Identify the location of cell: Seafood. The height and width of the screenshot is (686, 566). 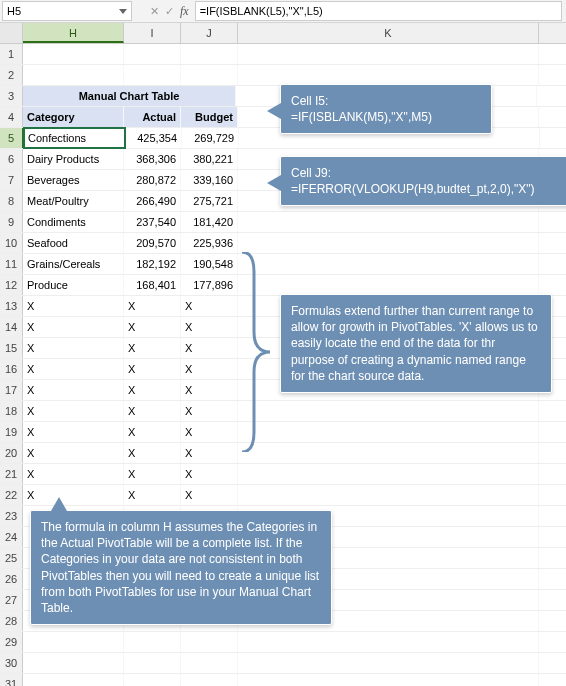
(74, 243).